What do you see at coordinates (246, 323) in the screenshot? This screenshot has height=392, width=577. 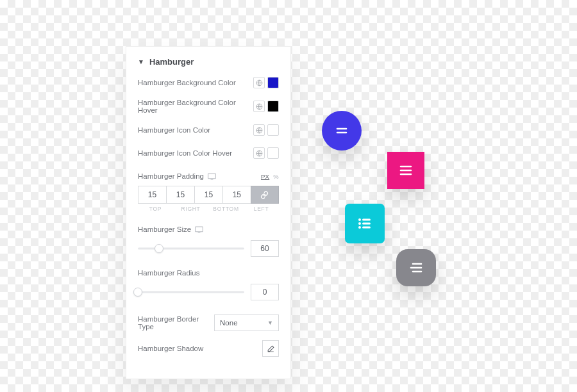 I see `border-type-select: None ▼` at bounding box center [246, 323].